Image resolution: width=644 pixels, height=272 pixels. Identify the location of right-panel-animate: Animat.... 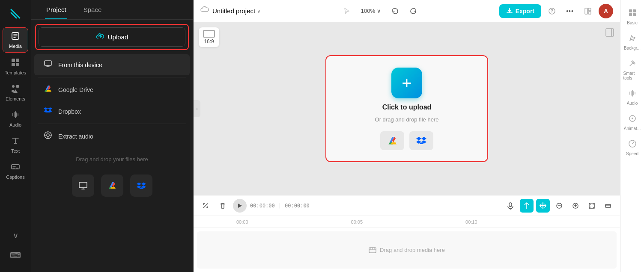
(632, 122).